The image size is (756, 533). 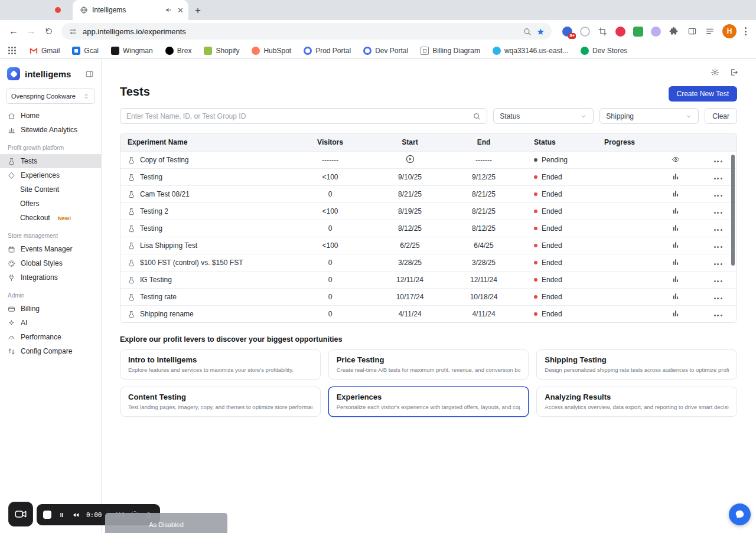 What do you see at coordinates (45, 51) in the screenshot?
I see `bookmark-gmail: Gmail` at bounding box center [45, 51].